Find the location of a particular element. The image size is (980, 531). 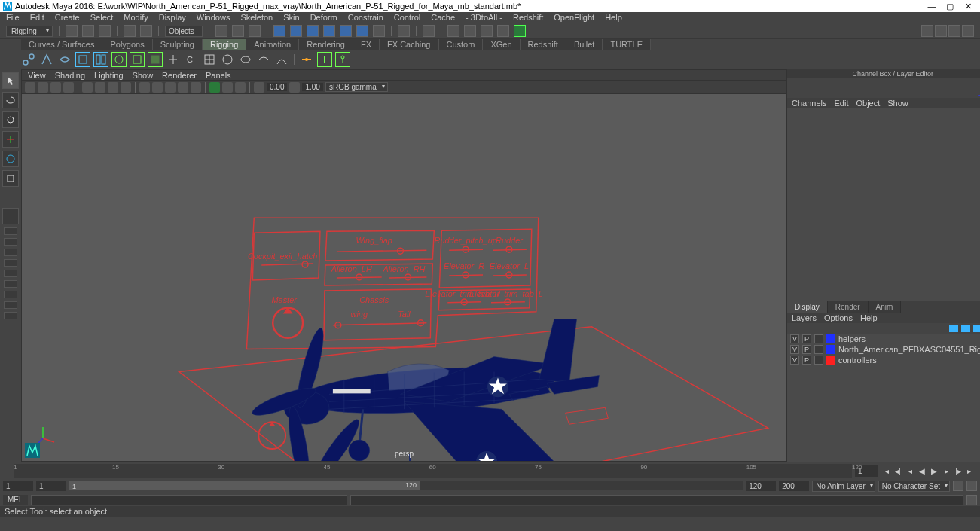

move-tool is located at coordinates (11, 139).